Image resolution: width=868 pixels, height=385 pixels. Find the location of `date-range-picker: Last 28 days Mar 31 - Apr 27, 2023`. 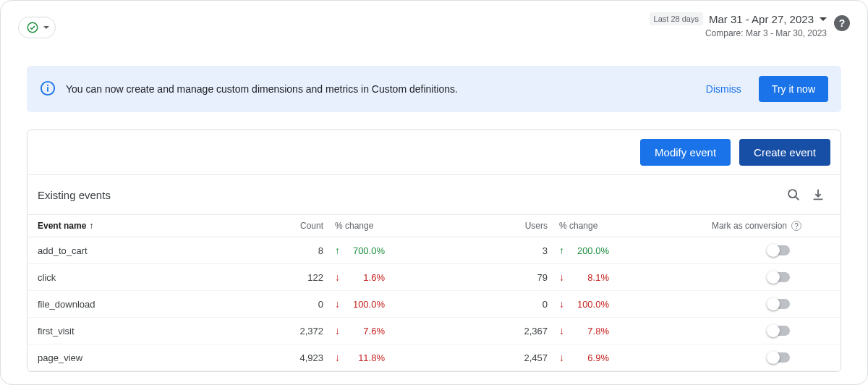

date-range-picker: Last 28 days Mar 31 - Apr 27, 2023 is located at coordinates (738, 19).